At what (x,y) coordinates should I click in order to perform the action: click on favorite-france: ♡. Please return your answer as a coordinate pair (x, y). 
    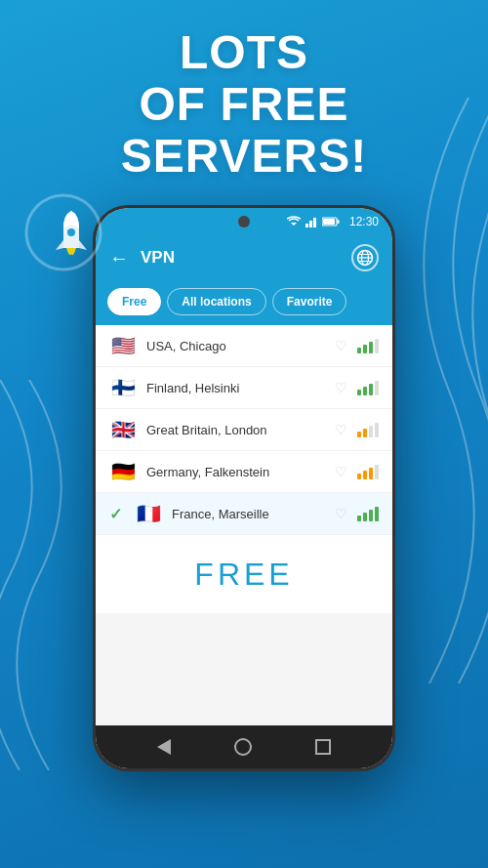
    Looking at the image, I should click on (342, 514).